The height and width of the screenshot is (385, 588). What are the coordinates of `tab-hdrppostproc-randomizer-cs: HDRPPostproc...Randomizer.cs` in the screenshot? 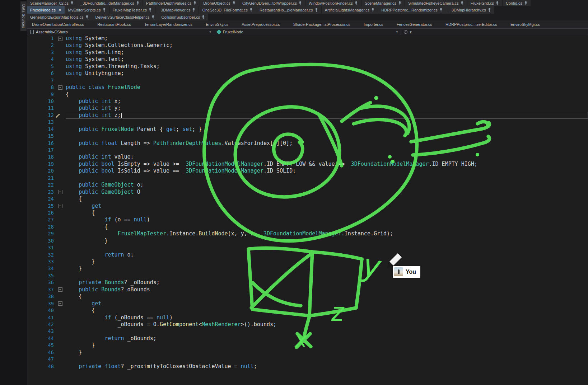 It's located at (412, 10).